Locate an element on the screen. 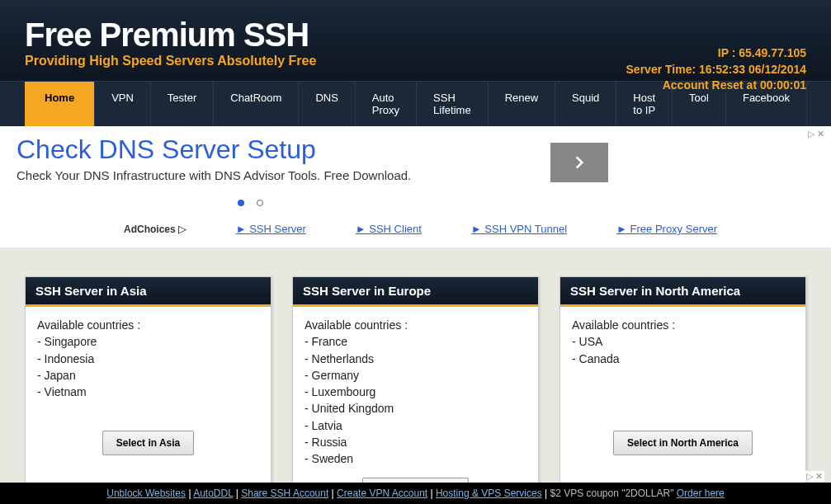  card-body: Available countries :- Singapore- Indone… is located at coordinates (149, 369).